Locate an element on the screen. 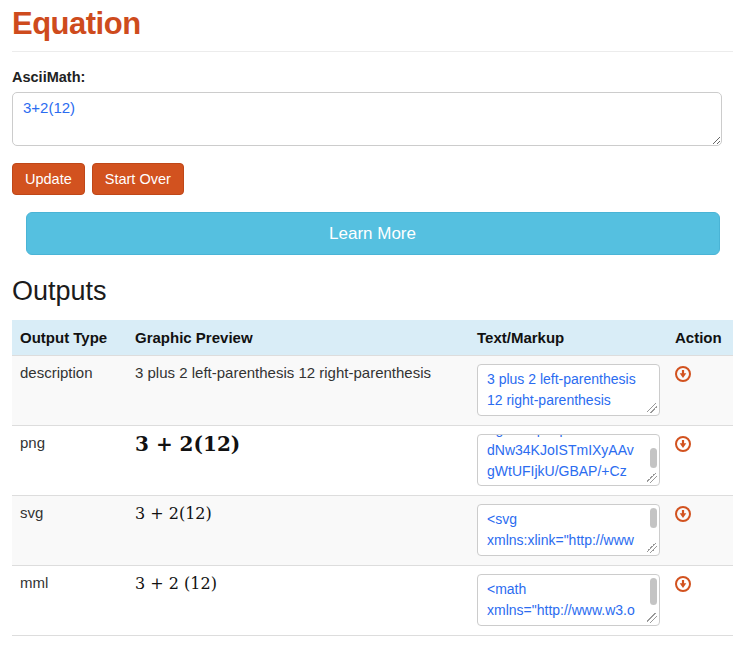 The height and width of the screenshot is (646, 745). asciimath-label: AsciiMath: is located at coordinates (372, 77).